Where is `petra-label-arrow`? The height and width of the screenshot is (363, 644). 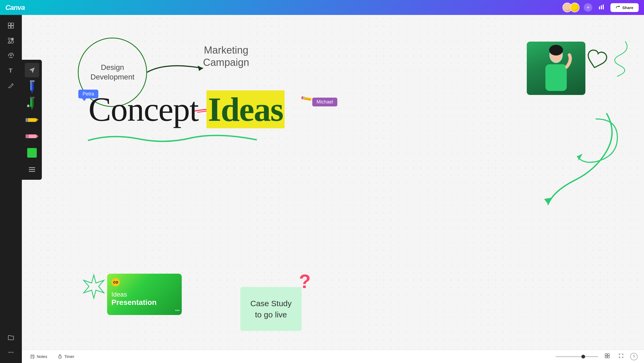
petra-label-arrow is located at coordinates (84, 100).